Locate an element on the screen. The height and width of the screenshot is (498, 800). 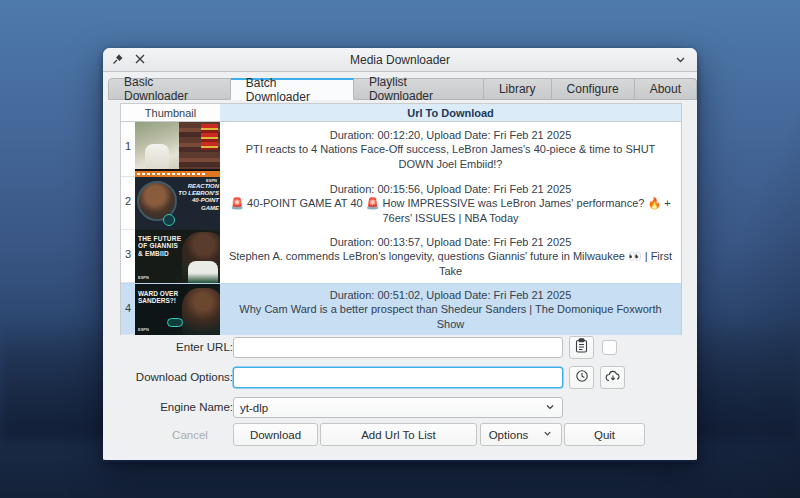
history-button is located at coordinates (582, 378).